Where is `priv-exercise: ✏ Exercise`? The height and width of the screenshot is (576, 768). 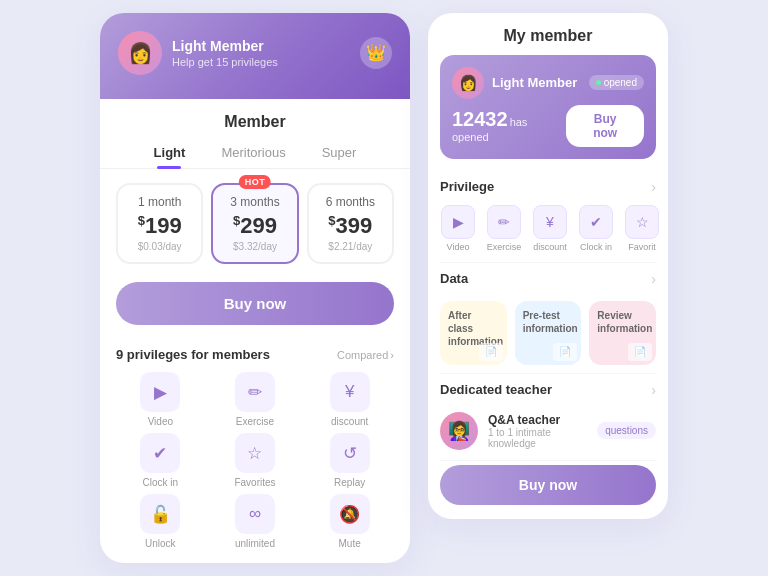 priv-exercise: ✏ Exercise is located at coordinates (256, 400).